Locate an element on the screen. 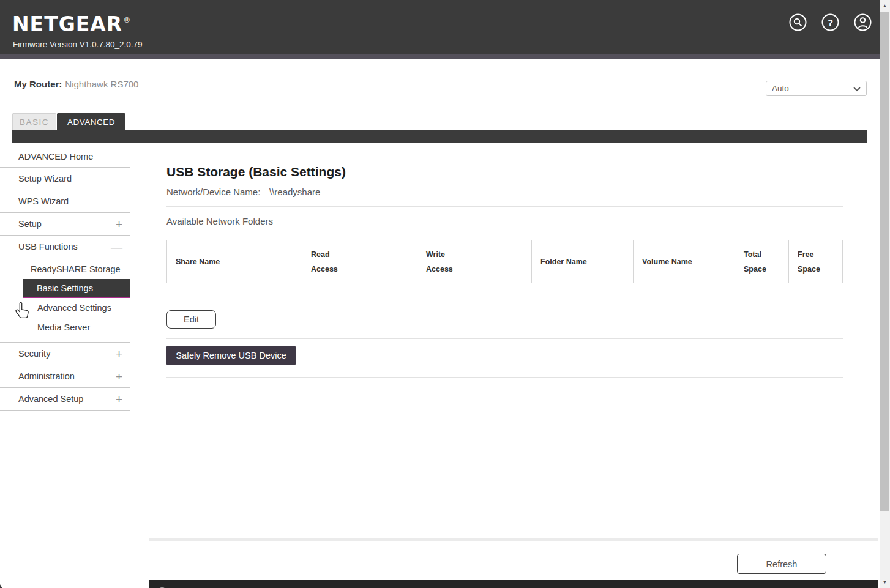 The width and height of the screenshot is (890, 588). account-icon is located at coordinates (863, 22).